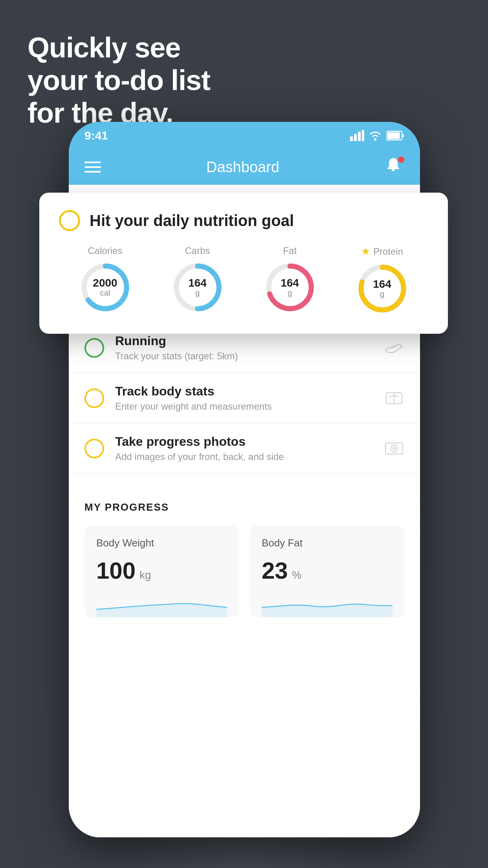 This screenshot has width=488, height=868. What do you see at coordinates (96, 136) in the screenshot?
I see `status-time: 9:41` at bounding box center [96, 136].